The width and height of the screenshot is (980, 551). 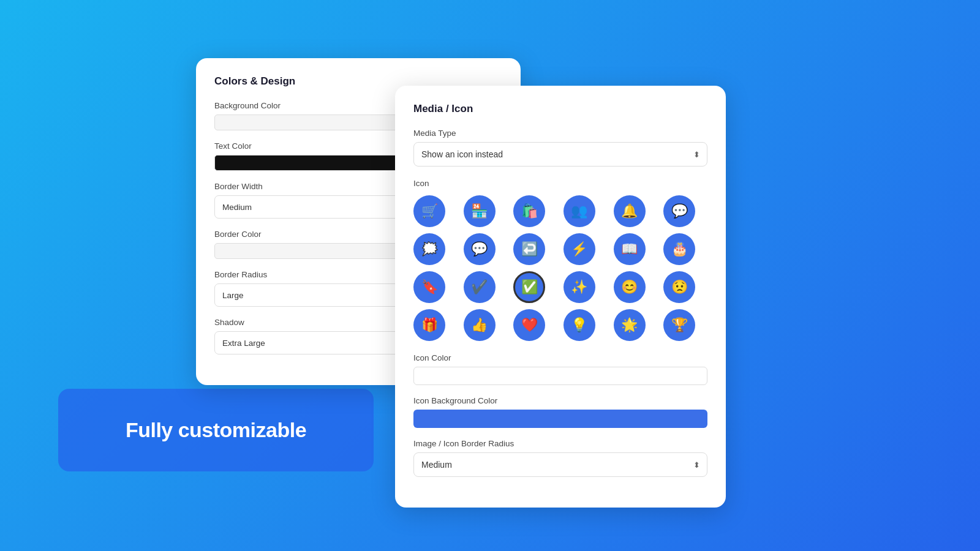 What do you see at coordinates (216, 430) in the screenshot?
I see `promo-box: Fully customizable` at bounding box center [216, 430].